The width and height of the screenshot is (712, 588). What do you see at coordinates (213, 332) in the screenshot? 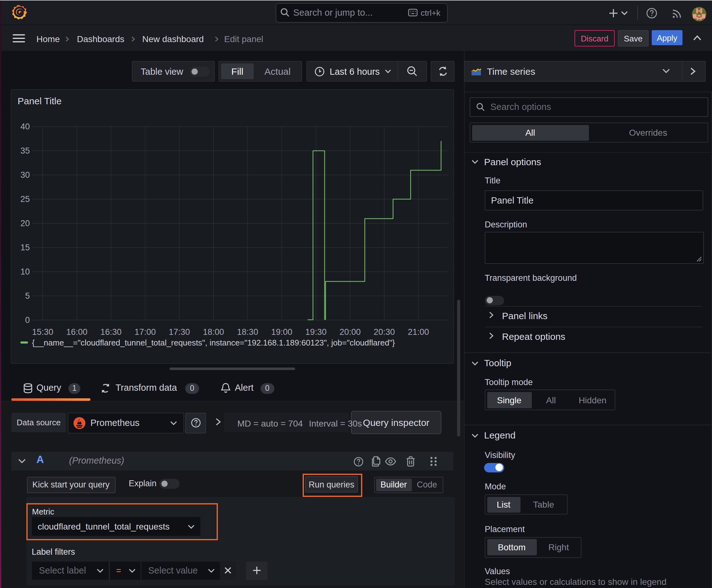
I see `svg-text: 18:00` at bounding box center [213, 332].